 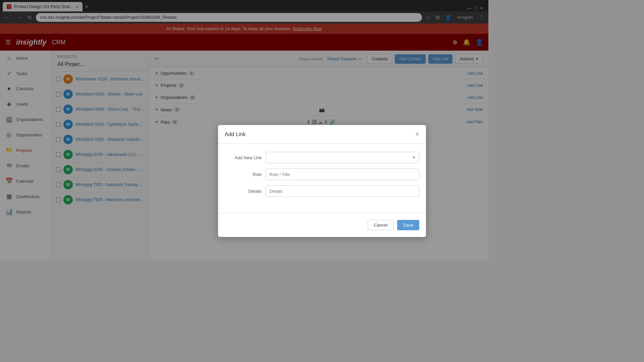 I want to click on add-new-link-select-wrapper: Contact Lead Organization Opportunity Pr…, so click(x=342, y=158).